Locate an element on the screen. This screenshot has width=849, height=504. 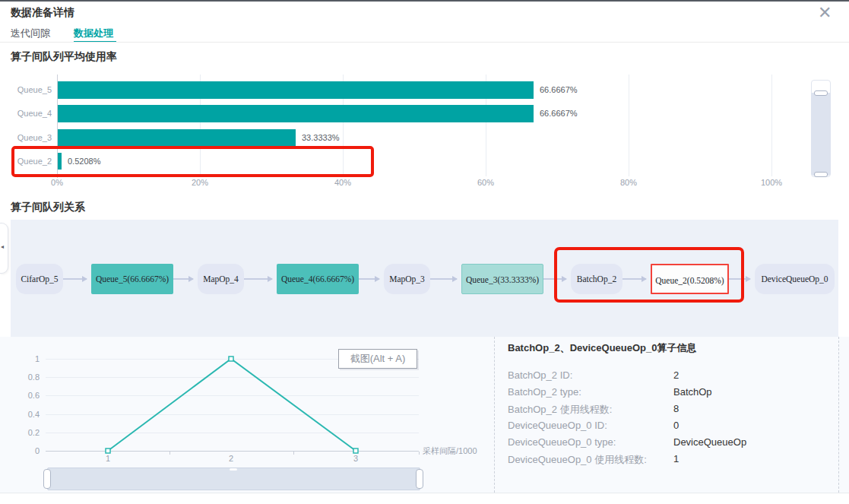
op-info-label: BatchOp_2 ID: is located at coordinates (540, 376).